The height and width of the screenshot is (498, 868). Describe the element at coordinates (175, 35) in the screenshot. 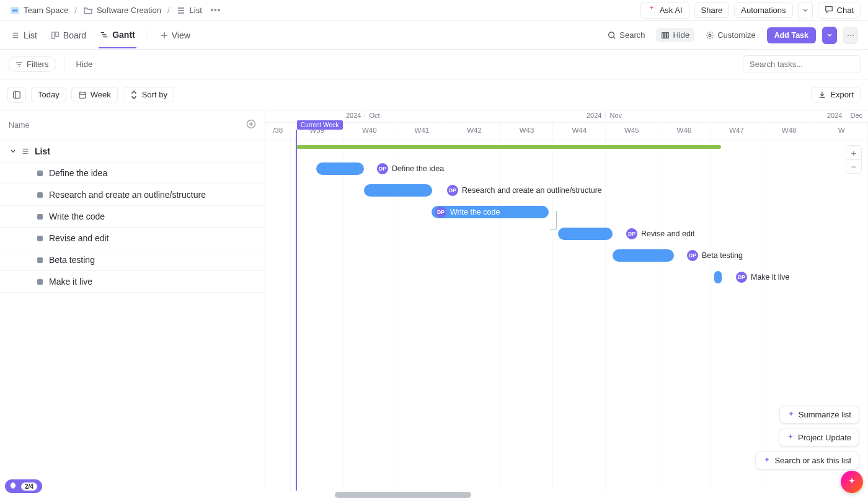

I see `add-view-button: View` at that location.